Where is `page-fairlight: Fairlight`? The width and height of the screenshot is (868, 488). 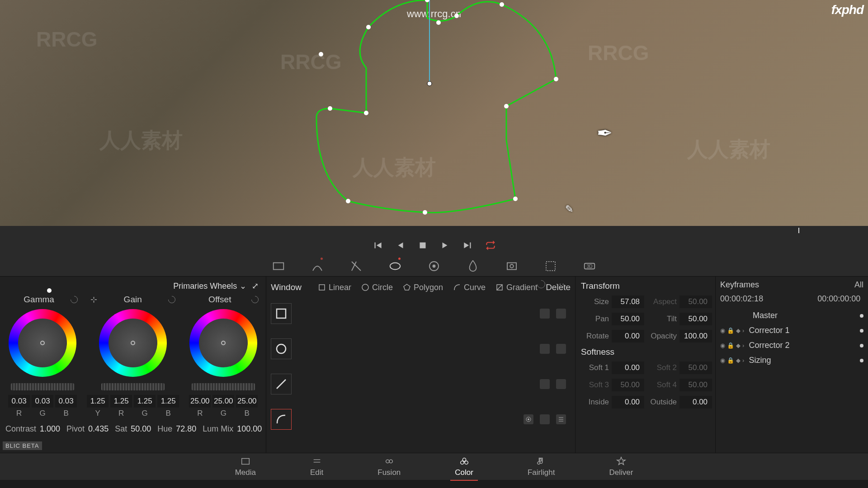
page-fairlight: Fairlight is located at coordinates (541, 467).